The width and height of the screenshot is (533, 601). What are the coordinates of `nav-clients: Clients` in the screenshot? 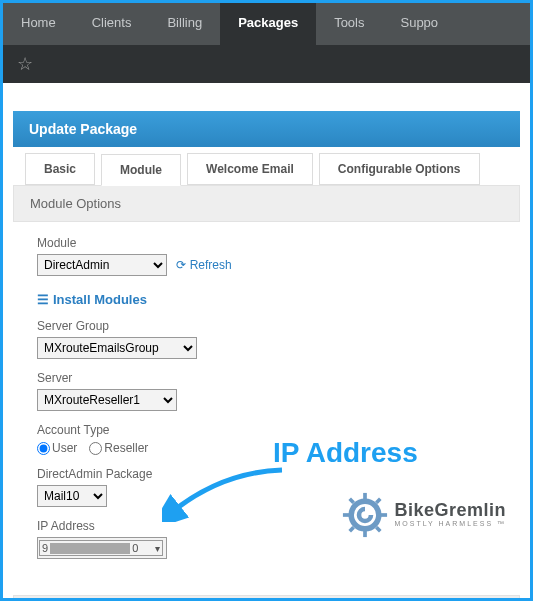 It's located at (112, 24).